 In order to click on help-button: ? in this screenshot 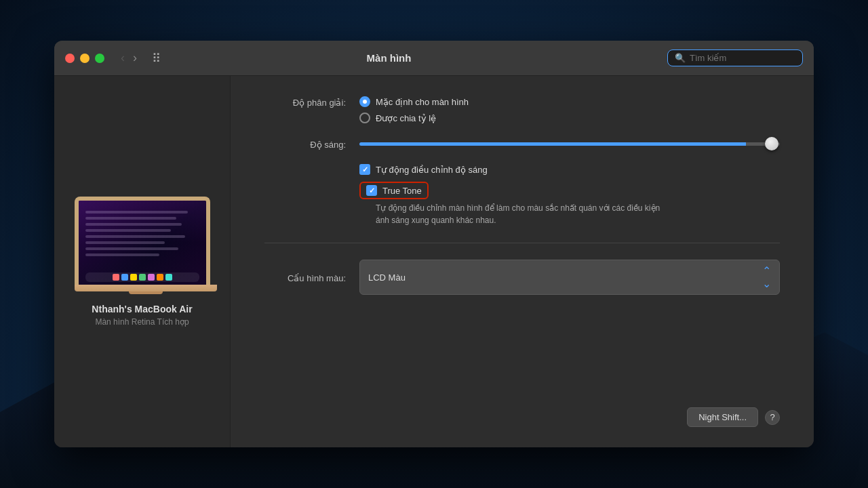, I will do `click(772, 418)`.